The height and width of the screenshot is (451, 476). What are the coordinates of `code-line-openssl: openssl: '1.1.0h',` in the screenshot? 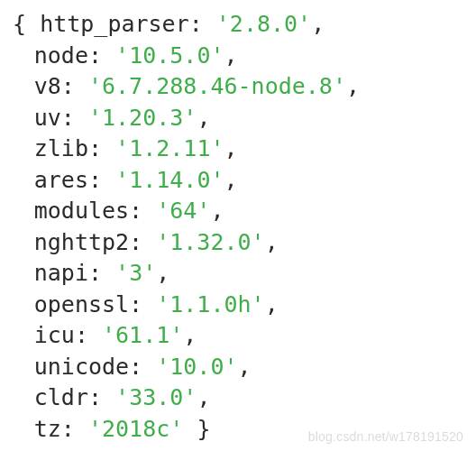 It's located at (240, 305).